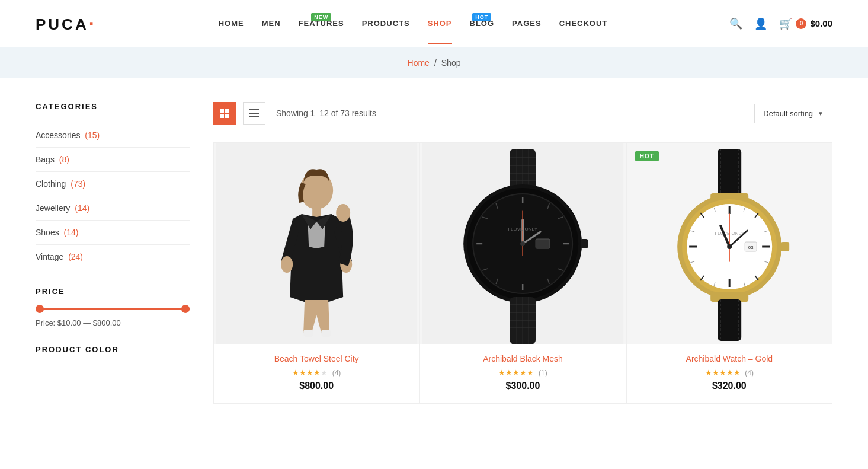 Image resolution: width=868 pixels, height=469 pixels. What do you see at coordinates (523, 244) in the screenshot?
I see `product-image-svg-black: I LOVE ONLY` at bounding box center [523, 244].